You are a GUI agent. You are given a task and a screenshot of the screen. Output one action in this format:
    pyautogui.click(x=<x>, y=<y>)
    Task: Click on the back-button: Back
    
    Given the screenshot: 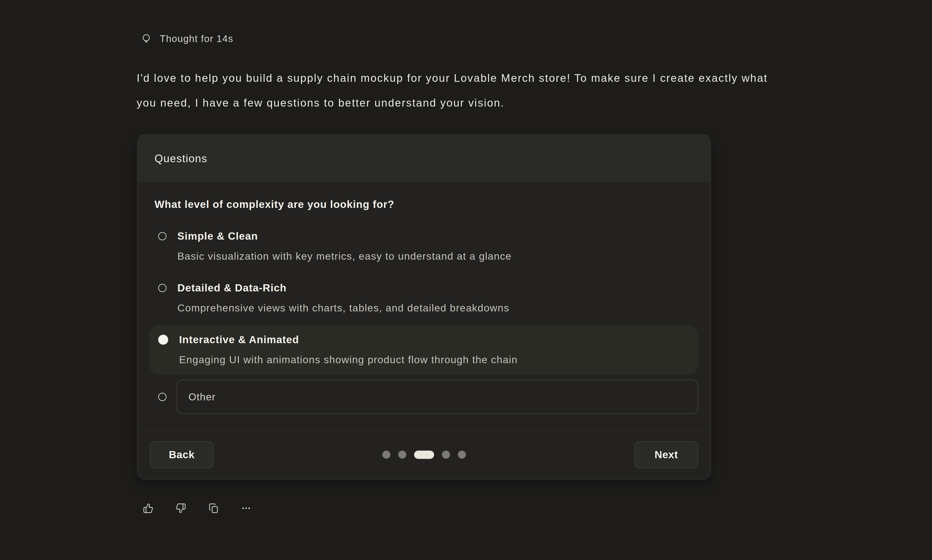 What is the action you would take?
    pyautogui.click(x=182, y=455)
    